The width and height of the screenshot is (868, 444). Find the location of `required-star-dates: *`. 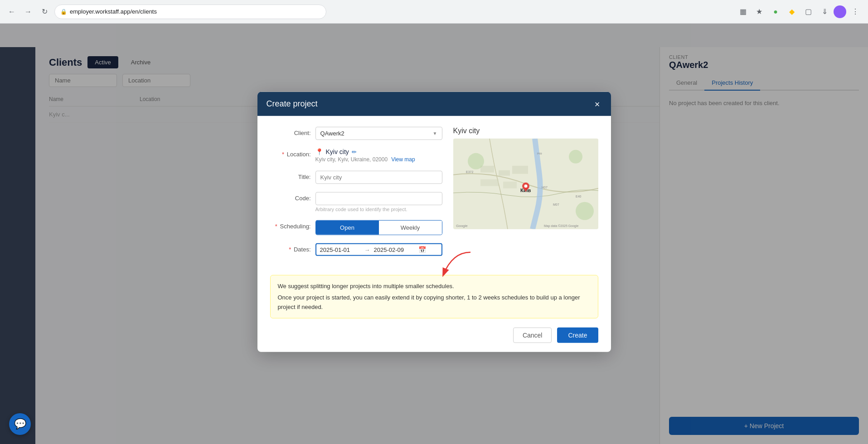

required-star-dates: * is located at coordinates (290, 249).